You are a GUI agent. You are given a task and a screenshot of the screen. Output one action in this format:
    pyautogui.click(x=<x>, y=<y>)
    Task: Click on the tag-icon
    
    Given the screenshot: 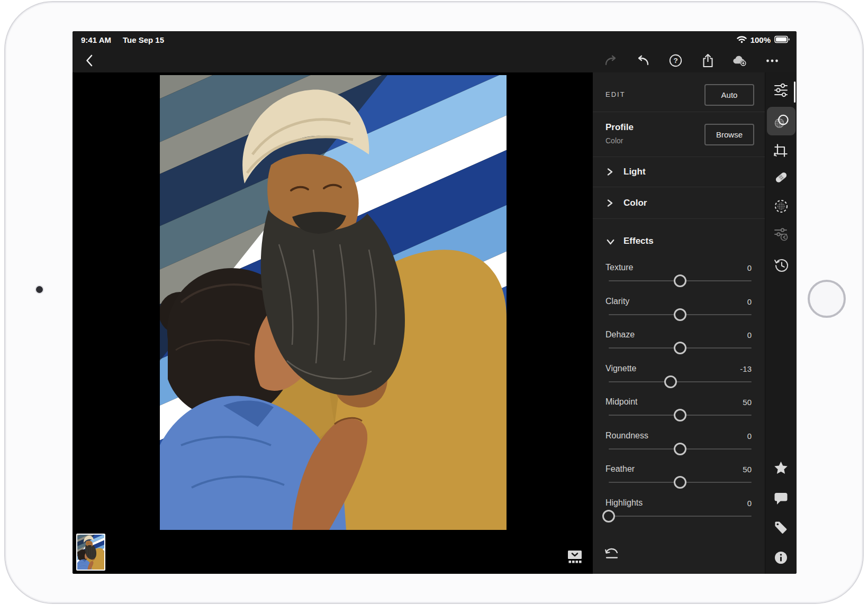 What is the action you would take?
    pyautogui.click(x=781, y=527)
    